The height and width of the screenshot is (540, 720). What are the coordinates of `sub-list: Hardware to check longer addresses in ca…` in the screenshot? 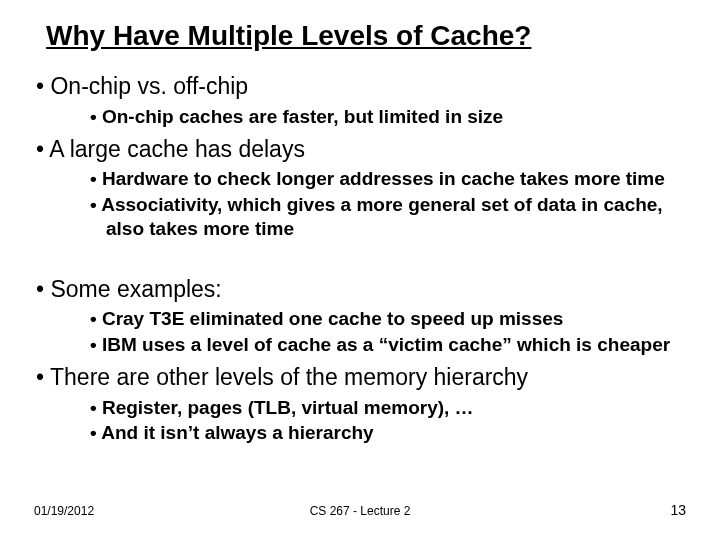 It's located at (378, 204).